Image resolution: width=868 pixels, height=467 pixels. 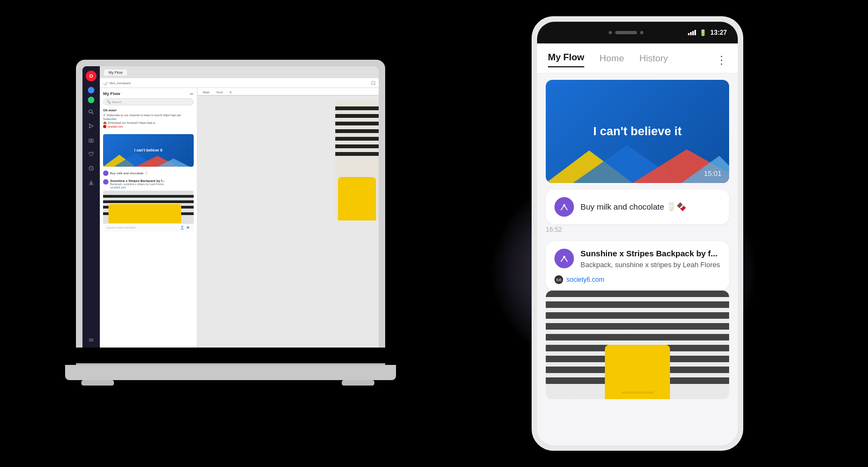 I want to click on flow-message-text: ✔ Subscribe to our channel to keep in to…, so click(x=149, y=117).